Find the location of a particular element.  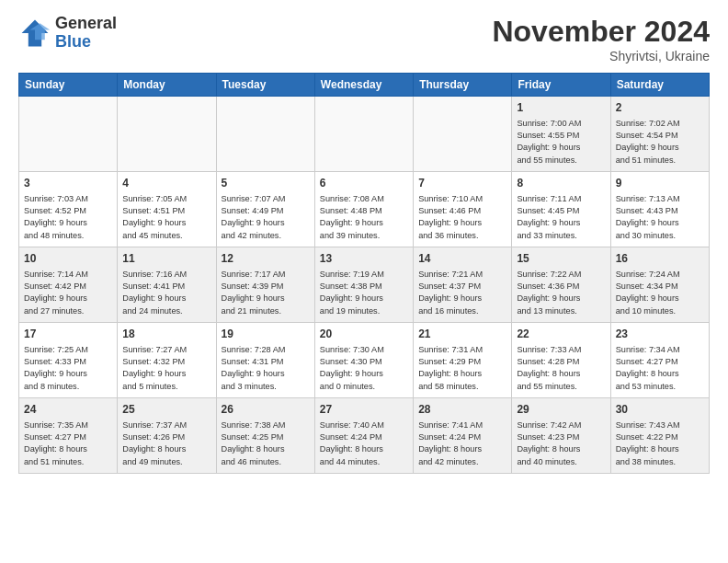

day-number: 19 is located at coordinates (266, 335).